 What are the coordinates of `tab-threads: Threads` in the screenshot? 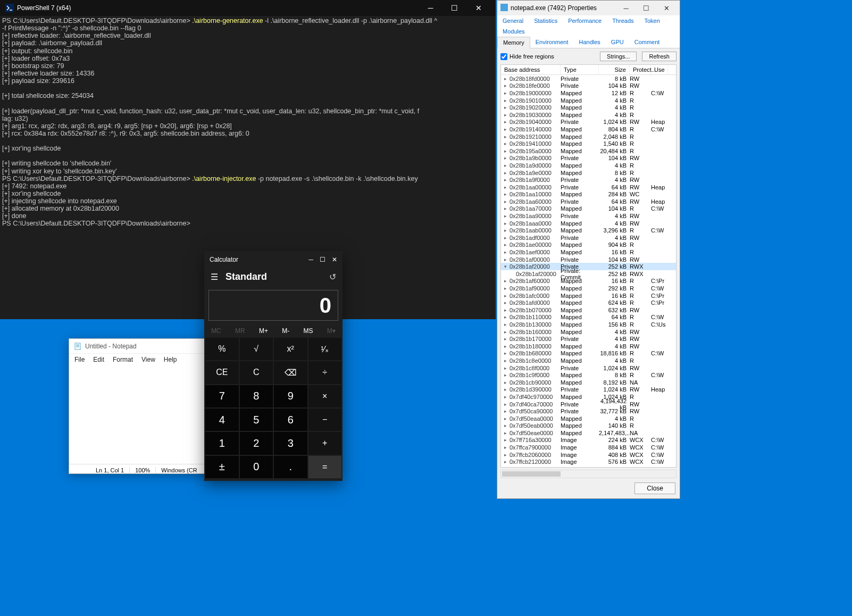 It's located at (623, 21).